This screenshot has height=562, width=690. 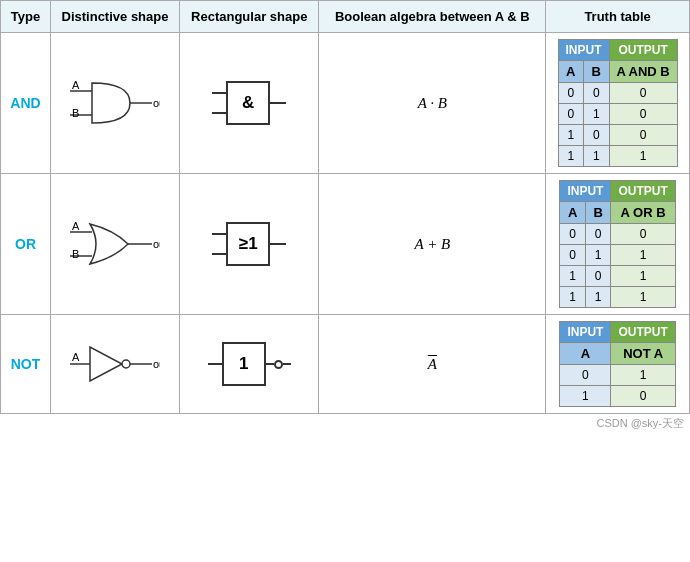 What do you see at coordinates (618, 104) in the screenshot?
I see `truth-table-cell: INPUT OUTPUT A B A AND B 0 0 0 0 1 0 1 0…` at bounding box center [618, 104].